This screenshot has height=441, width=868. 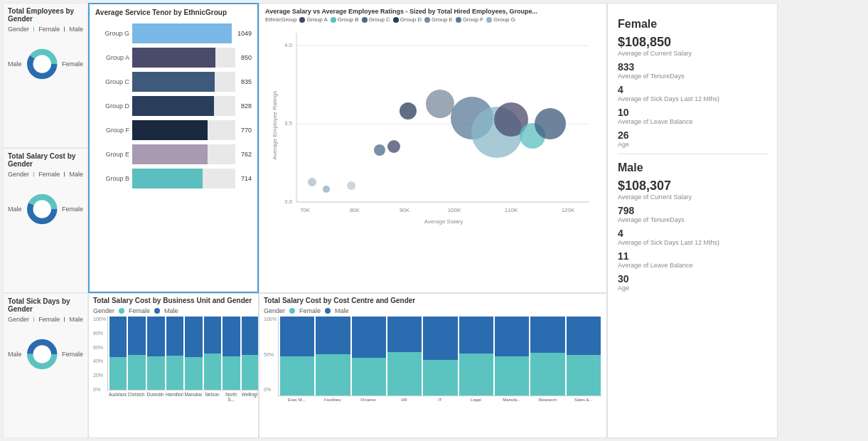 What do you see at coordinates (459, 20) in the screenshot?
I see `groupf-dot` at bounding box center [459, 20].